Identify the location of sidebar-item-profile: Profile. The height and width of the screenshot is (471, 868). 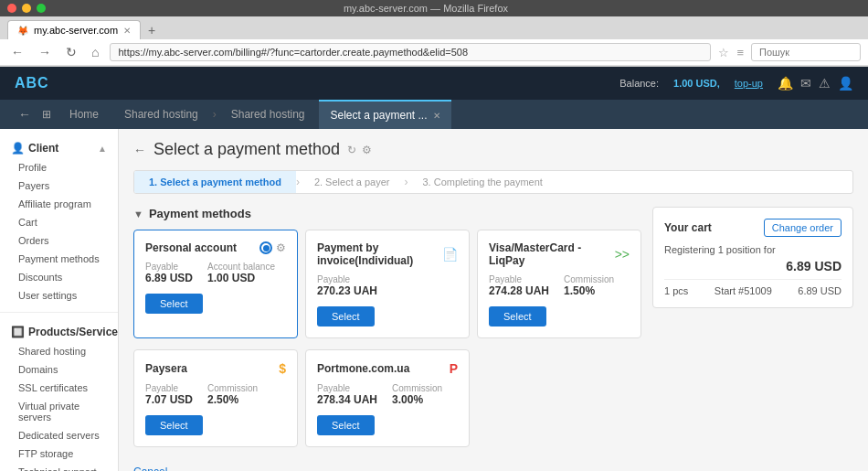
(58, 167).